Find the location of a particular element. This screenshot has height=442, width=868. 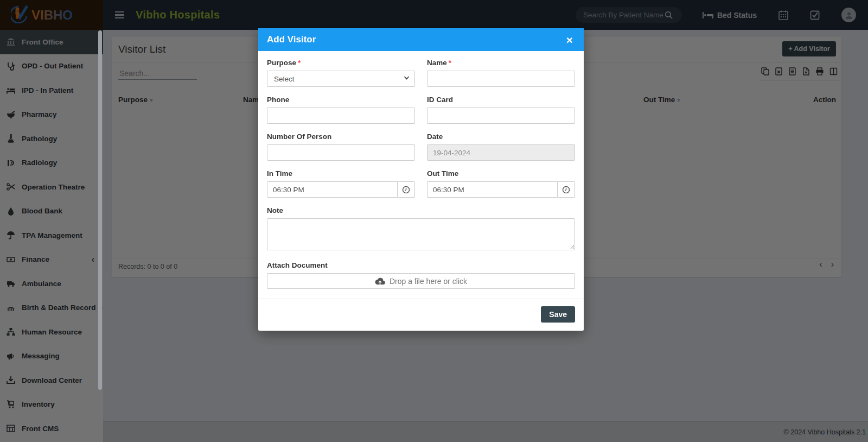

number-of-person-label: Number Of Person is located at coordinates (341, 137).